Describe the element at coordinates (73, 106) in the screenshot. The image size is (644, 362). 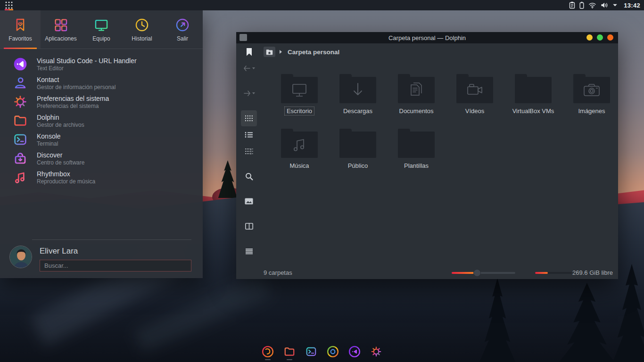
I see `menu-item-subtitle: Preferencias del sistema` at that location.